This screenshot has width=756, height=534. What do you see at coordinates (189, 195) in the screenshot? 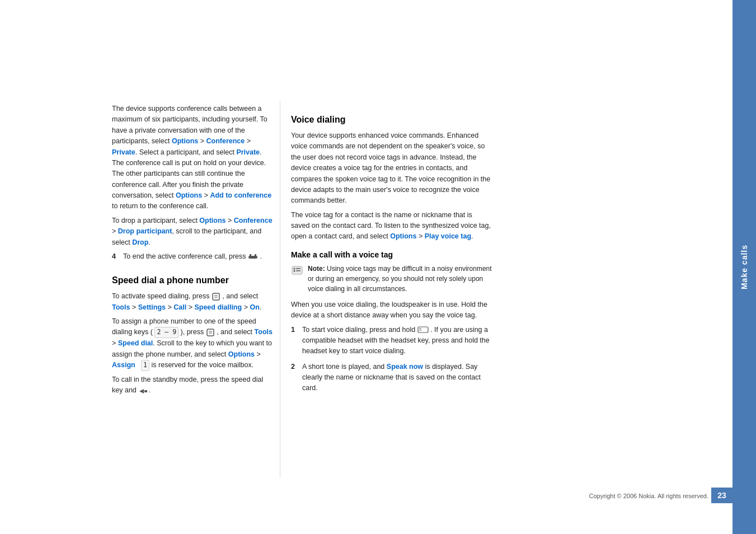
I see `options-link-2: Options` at bounding box center [189, 195].